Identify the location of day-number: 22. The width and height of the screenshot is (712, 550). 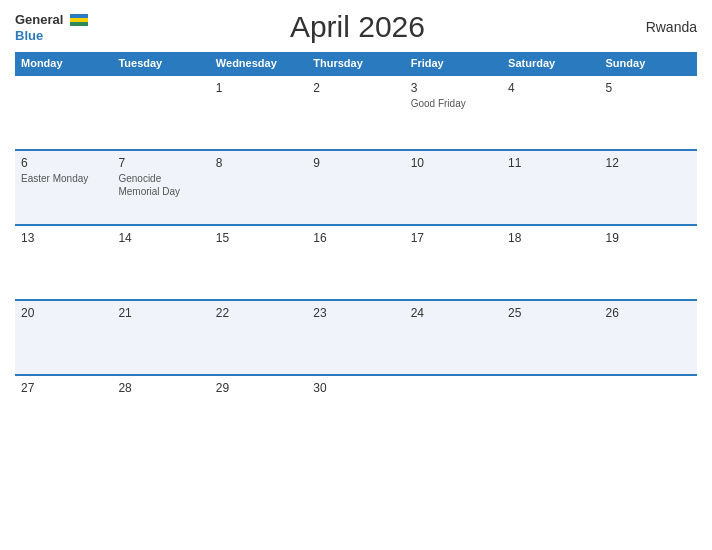
(258, 313).